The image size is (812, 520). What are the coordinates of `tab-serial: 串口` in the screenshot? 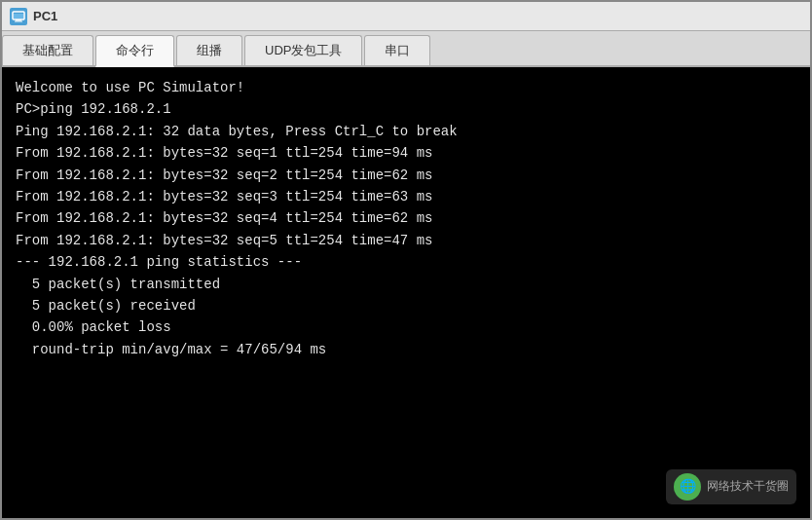 It's located at (397, 51).